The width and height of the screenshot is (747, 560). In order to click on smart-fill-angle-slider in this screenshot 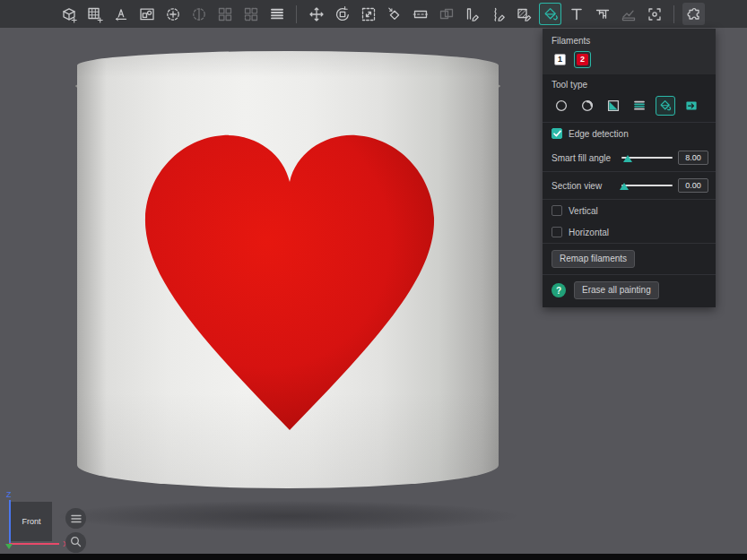, I will do `click(647, 158)`.